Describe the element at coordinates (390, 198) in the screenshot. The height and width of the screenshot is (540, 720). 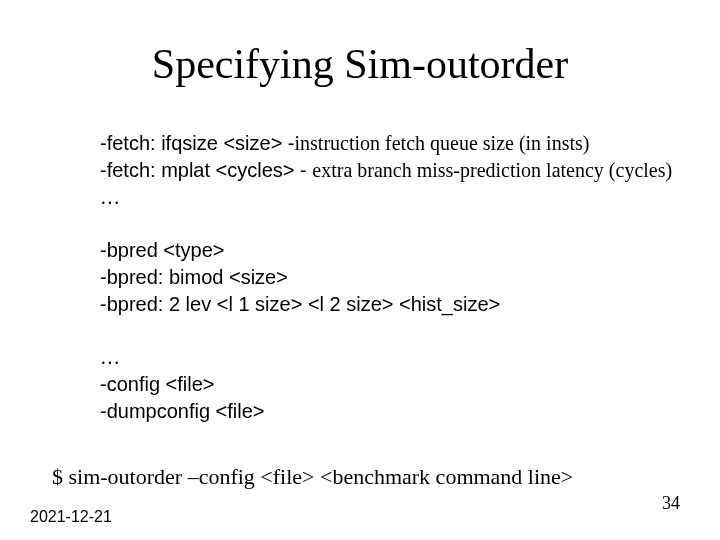
I see `line-ellipsis-1: …` at that location.